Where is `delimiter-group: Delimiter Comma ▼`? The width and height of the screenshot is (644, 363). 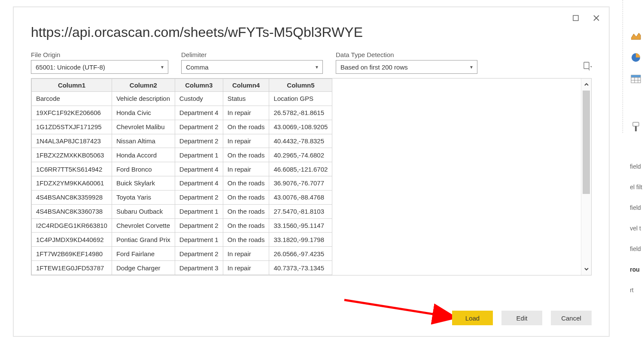
delimiter-group: Delimiter Comma ▼ is located at coordinates (252, 63).